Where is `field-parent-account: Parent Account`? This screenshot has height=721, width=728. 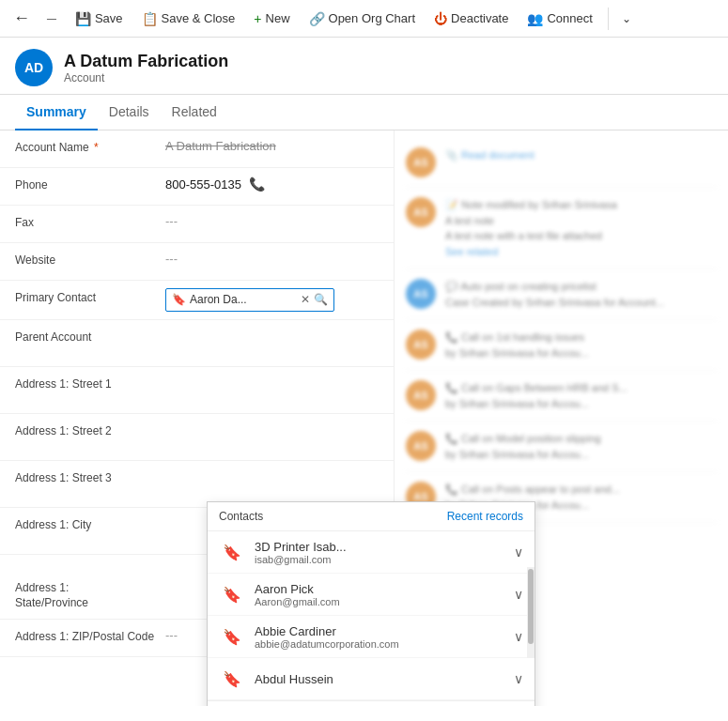
field-parent-account: Parent Account is located at coordinates (197, 344).